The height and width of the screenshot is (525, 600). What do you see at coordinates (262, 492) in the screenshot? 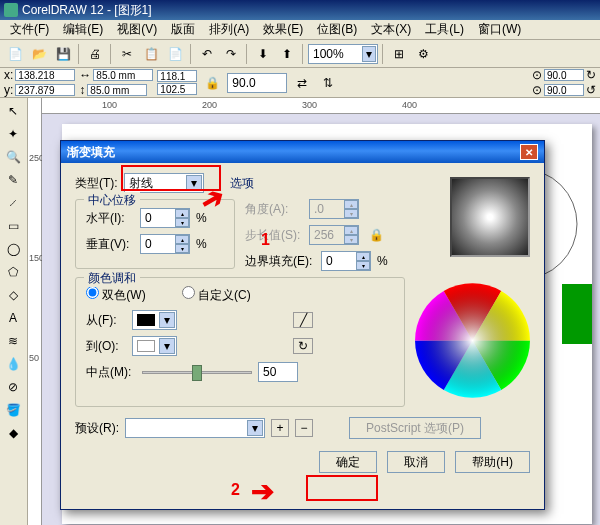
I see `annotation-arrow-2: ➔` at bounding box center [262, 492].